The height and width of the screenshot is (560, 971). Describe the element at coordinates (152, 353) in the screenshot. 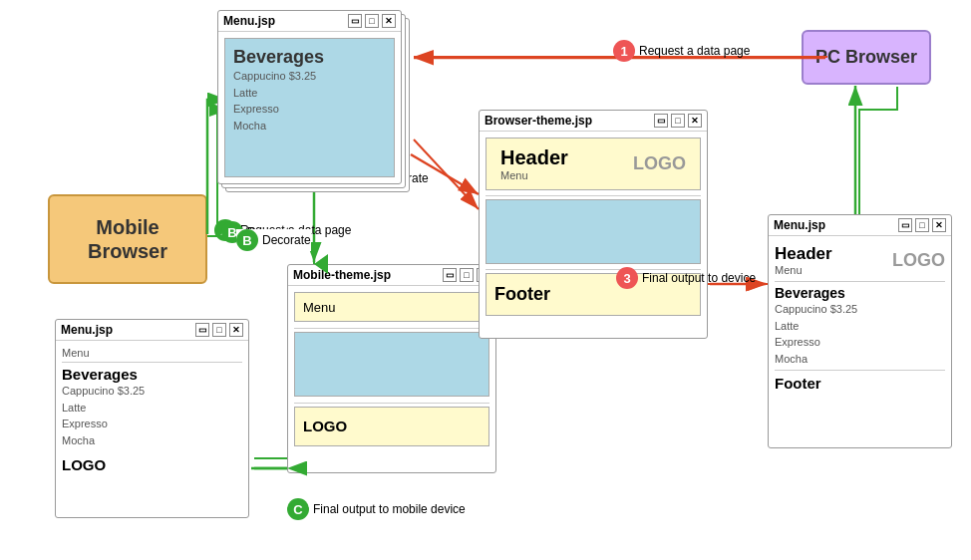

I see `menu-label-bottom: Menu` at that location.